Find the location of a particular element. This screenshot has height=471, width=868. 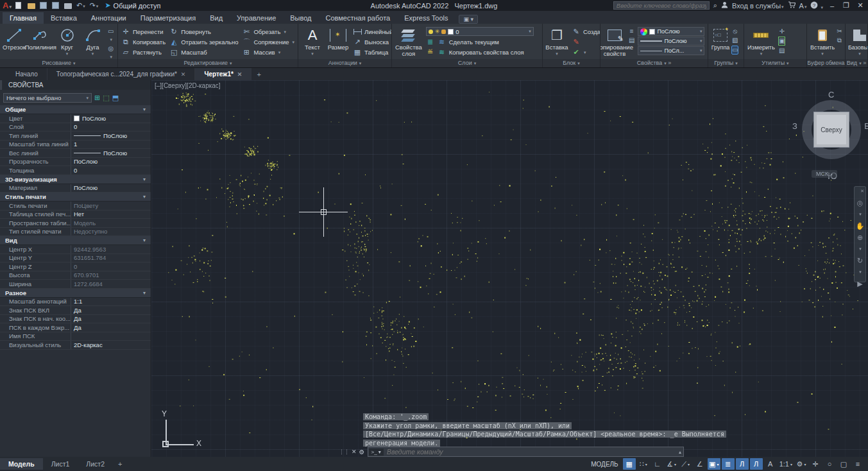

open-icon is located at coordinates (31, 5).